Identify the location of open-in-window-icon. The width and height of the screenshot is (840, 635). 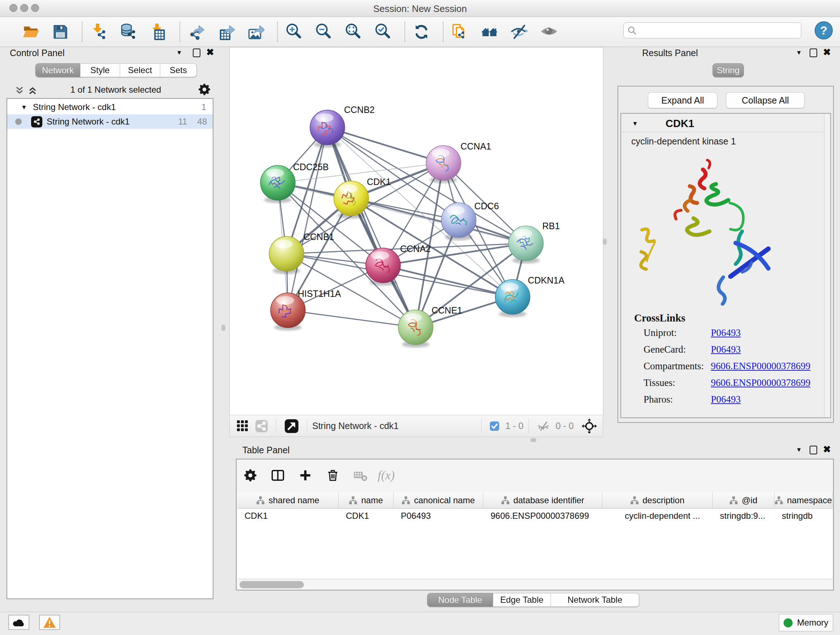
(292, 426).